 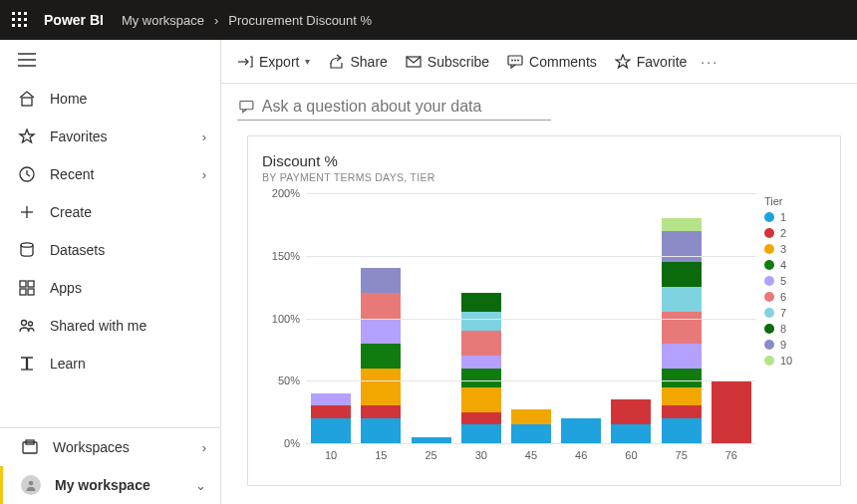 I want to click on bar-15: 15, so click(x=381, y=356).